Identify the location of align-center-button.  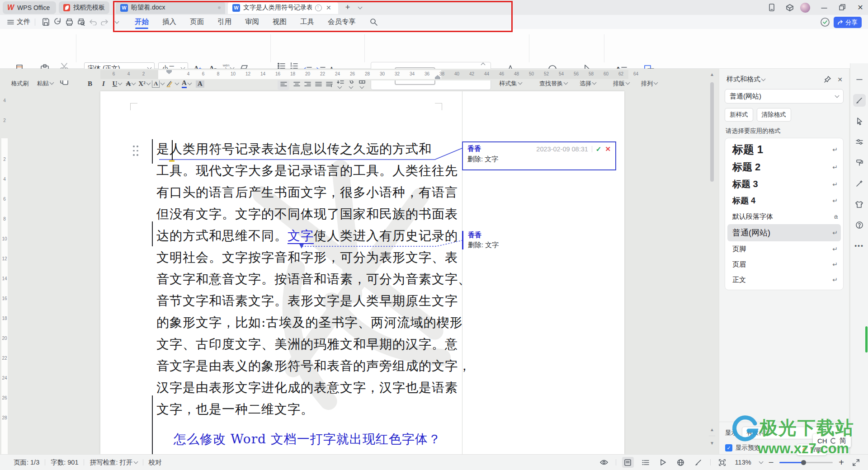
(297, 84).